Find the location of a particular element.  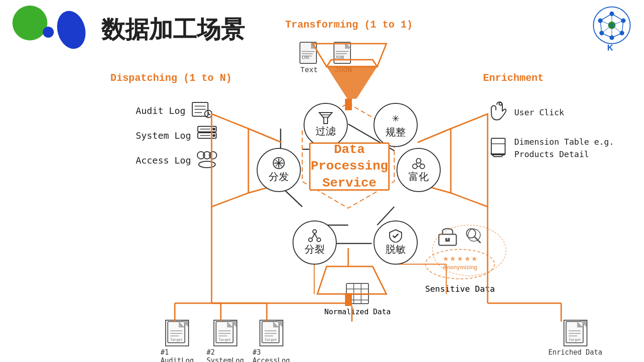

central-label: Data ProcessingService is located at coordinates (350, 166).